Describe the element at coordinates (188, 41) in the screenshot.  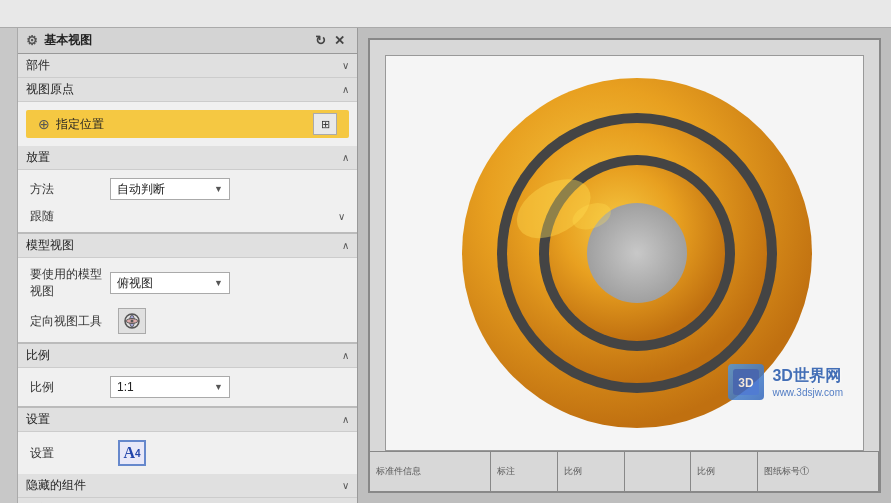
I see `panel-titlebar: ⚙ 基本视图 ↻ ✕` at that location.